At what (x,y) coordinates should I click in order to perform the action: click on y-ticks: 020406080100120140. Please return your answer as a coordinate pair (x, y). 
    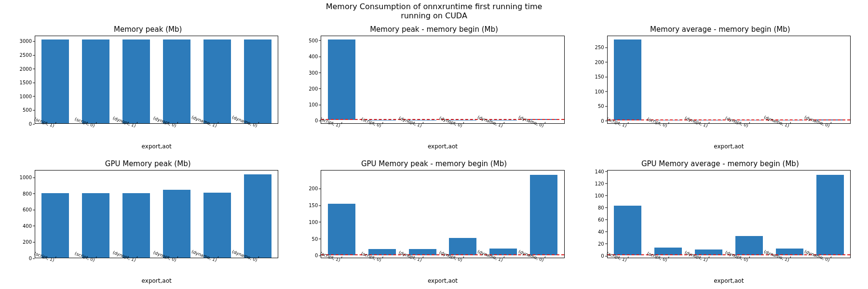
    Looking at the image, I should click on (597, 214).